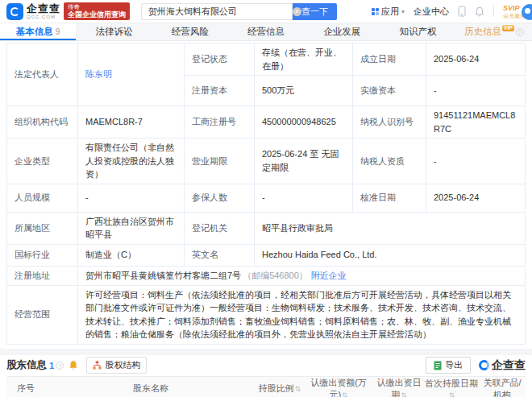  Describe the element at coordinates (304, 91) in the screenshot. I see `reg-capital-value: 500万元` at that location.